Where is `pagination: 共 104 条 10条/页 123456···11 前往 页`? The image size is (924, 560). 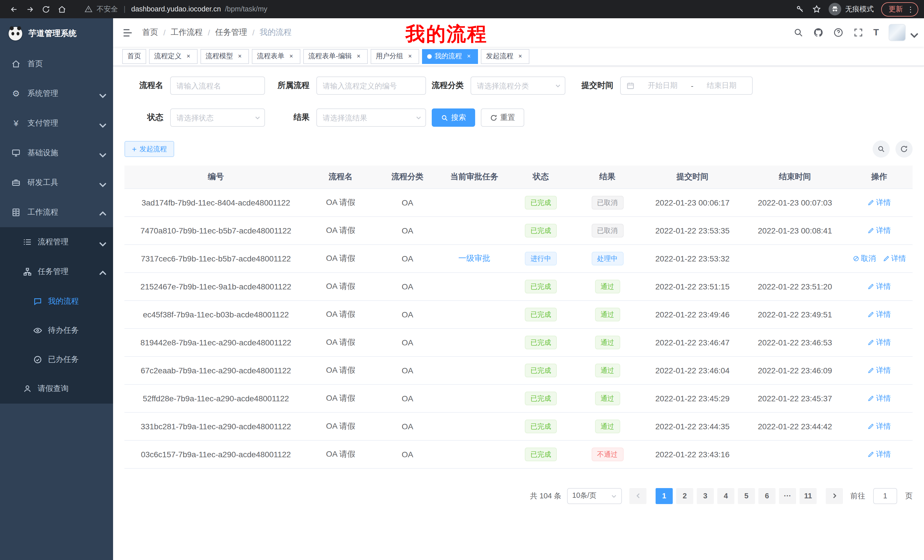 pagination: 共 104 条 10条/页 123456···11 前往 页 is located at coordinates (519, 505).